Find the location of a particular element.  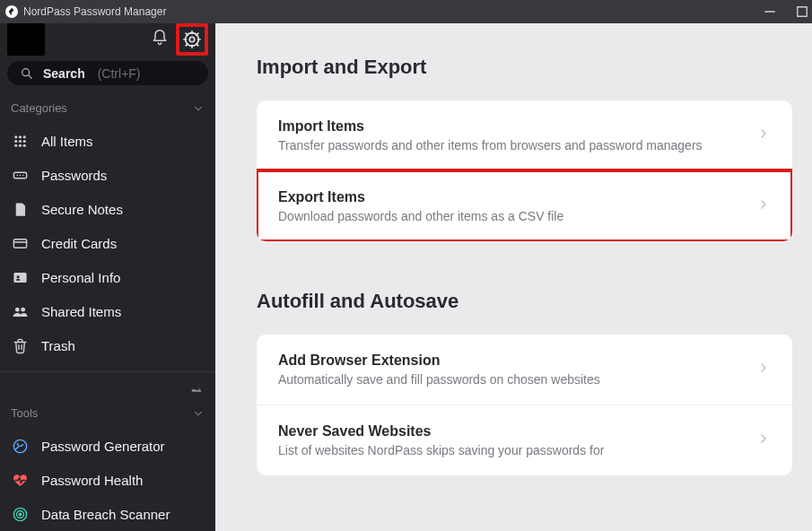

grid-icon is located at coordinates (20, 141).